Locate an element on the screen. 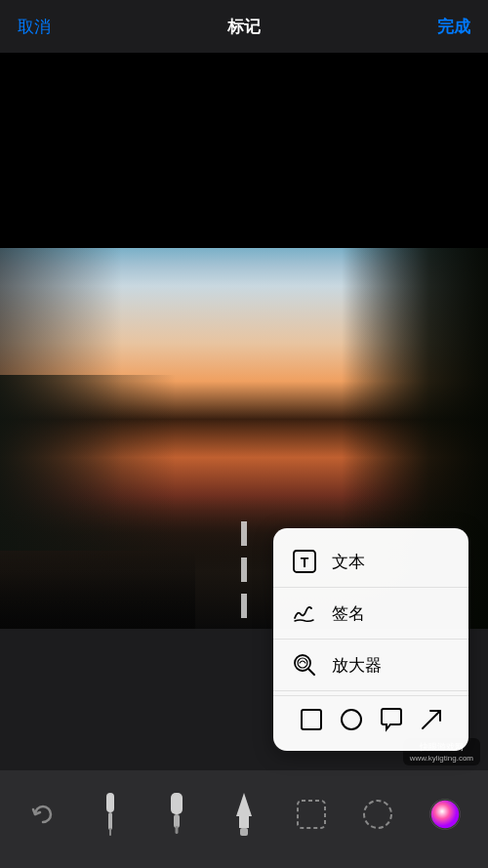  fence-area is located at coordinates (98, 590).